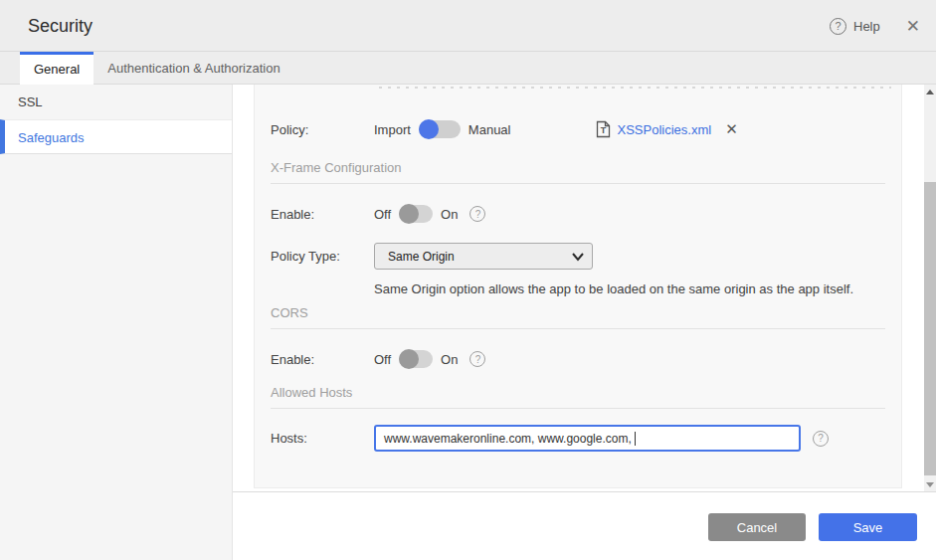 The height and width of the screenshot is (560, 936). Describe the element at coordinates (416, 359) in the screenshot. I see `cors-enable-toggle` at that location.